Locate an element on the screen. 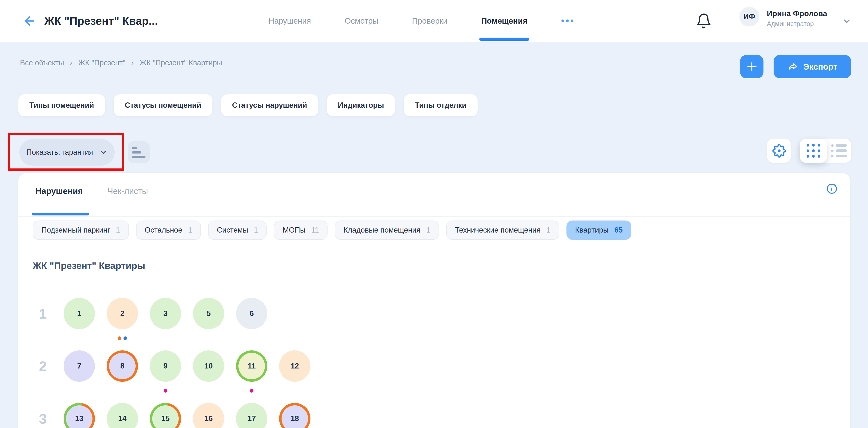  room-circle-12: 12 is located at coordinates (294, 366).